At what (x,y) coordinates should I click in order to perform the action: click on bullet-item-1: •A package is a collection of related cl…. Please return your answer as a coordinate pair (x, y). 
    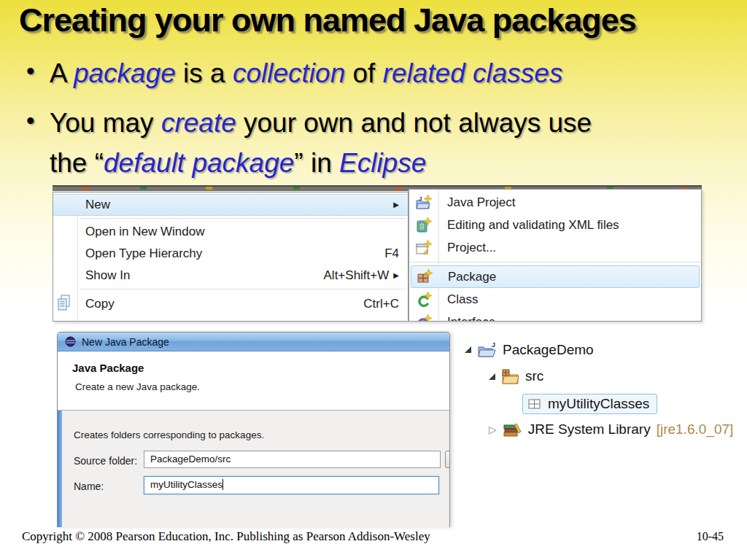
    Looking at the image, I should click on (295, 74).